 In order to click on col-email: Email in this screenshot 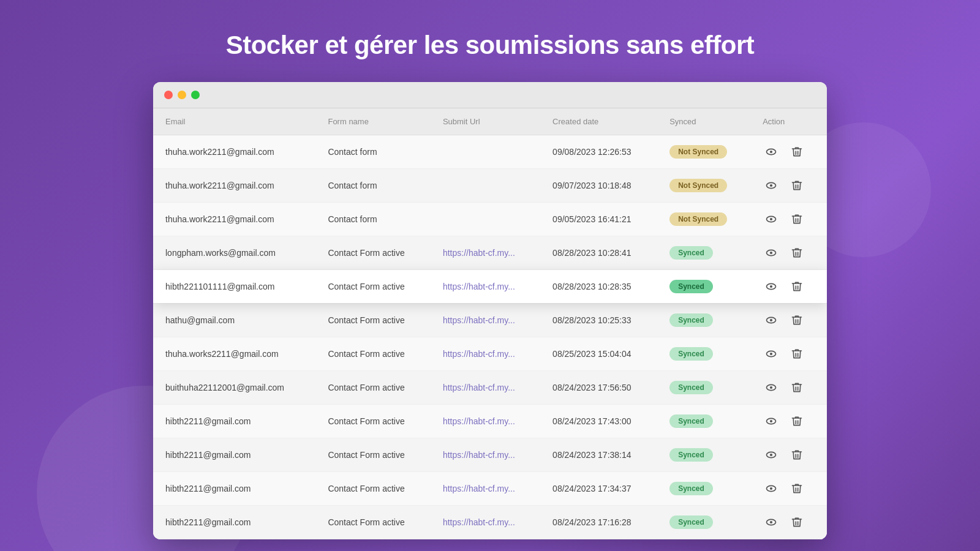, I will do `click(234, 122)`.